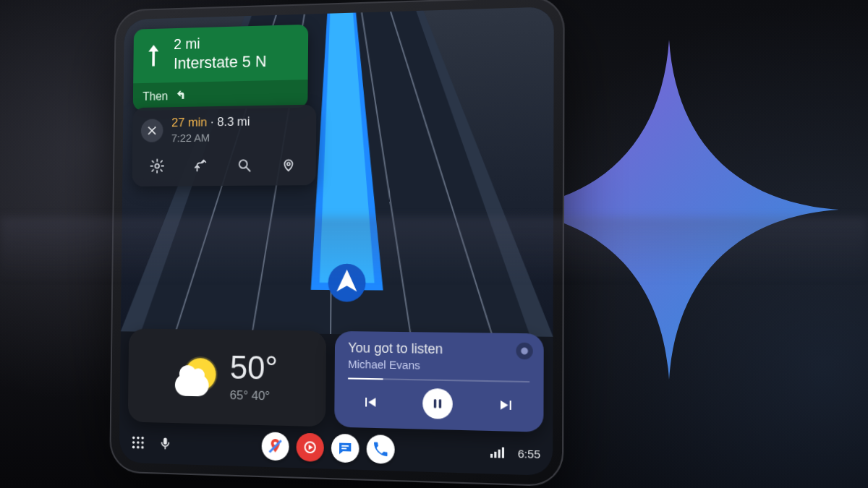 The width and height of the screenshot is (868, 488). Describe the element at coordinates (155, 97) in the screenshot. I see `nav-then-label: Then` at that location.